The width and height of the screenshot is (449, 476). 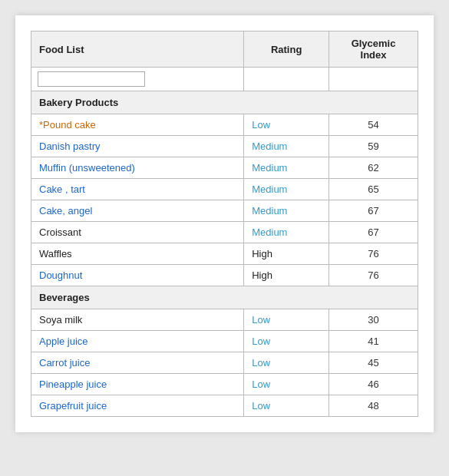 I want to click on table-row: Muffin (unsweetened) Medium 62, so click(x=225, y=168).